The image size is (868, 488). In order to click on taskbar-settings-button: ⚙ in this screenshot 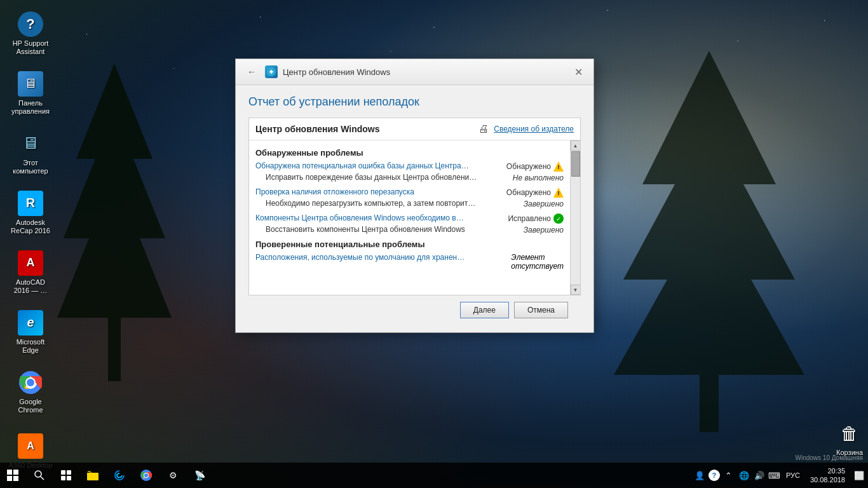, I will do `click(173, 475)`.